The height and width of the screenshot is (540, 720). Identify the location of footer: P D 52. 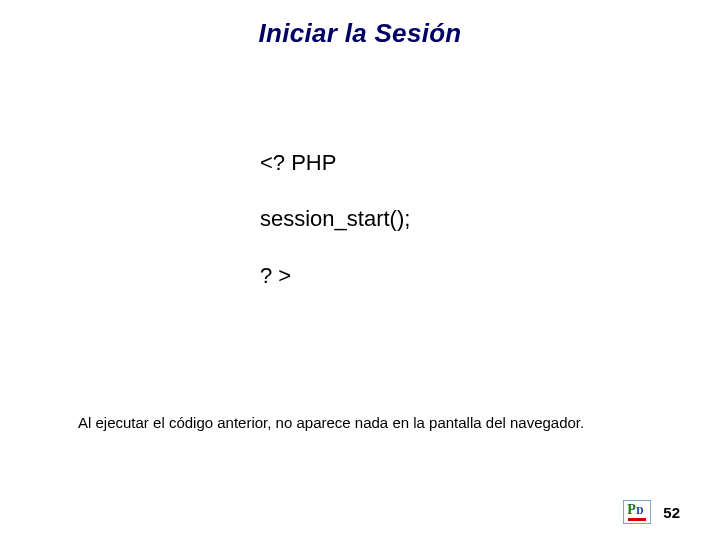
(652, 512).